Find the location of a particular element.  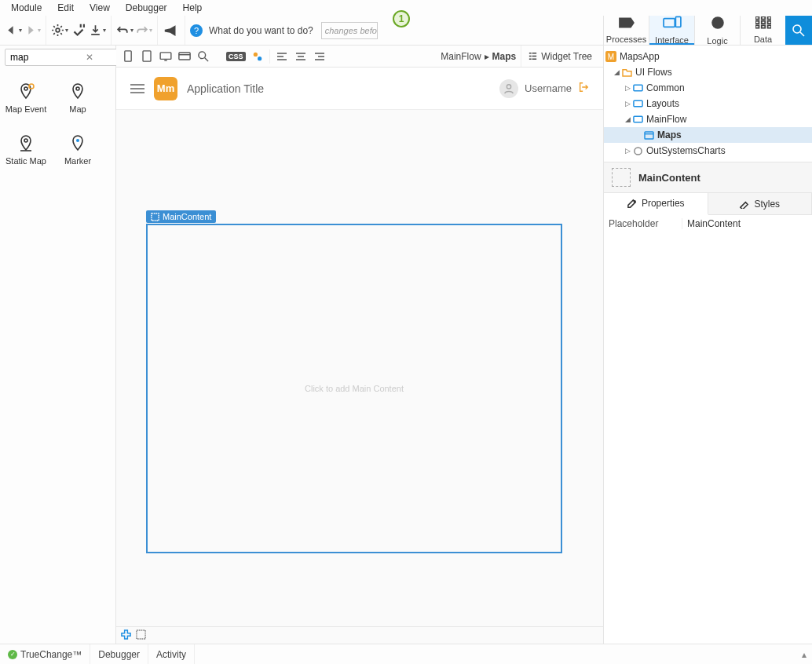

menu-view: View is located at coordinates (100, 8).